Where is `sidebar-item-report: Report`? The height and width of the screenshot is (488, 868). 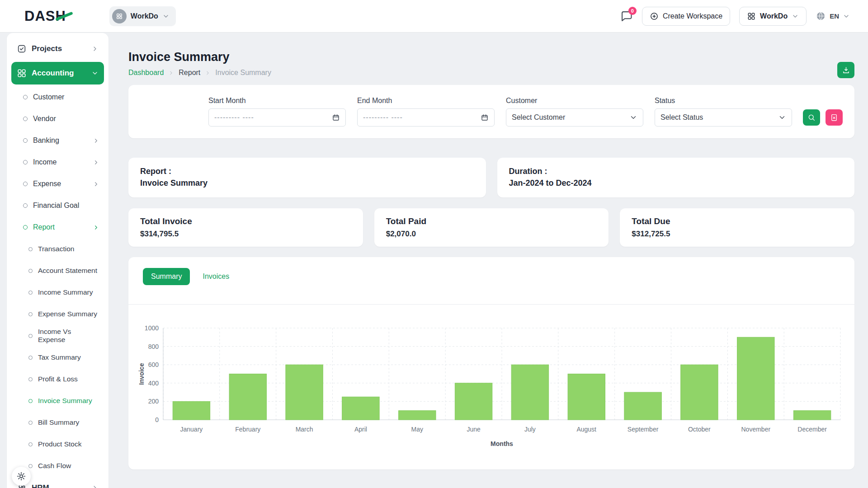
sidebar-item-report: Report is located at coordinates (58, 227).